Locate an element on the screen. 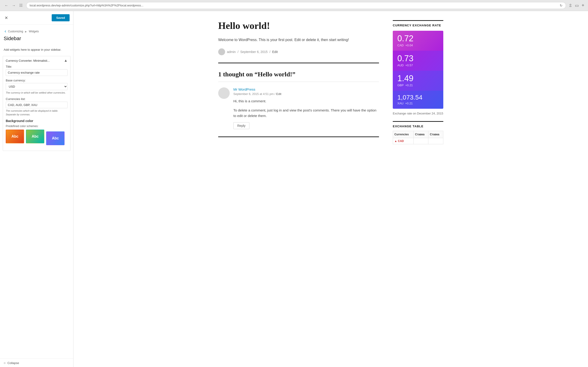 This screenshot has width=588, height=367. cad-indicator: ▲ CAD is located at coordinates (399, 141).